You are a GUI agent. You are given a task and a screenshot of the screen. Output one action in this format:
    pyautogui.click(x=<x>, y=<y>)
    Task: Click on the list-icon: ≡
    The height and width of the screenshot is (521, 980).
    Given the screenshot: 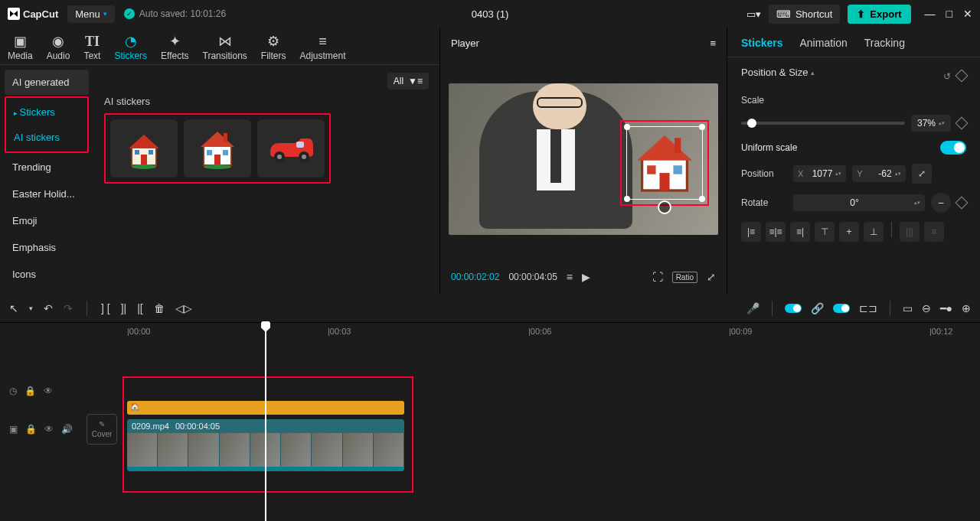 What is the action you would take?
    pyautogui.click(x=570, y=277)
    